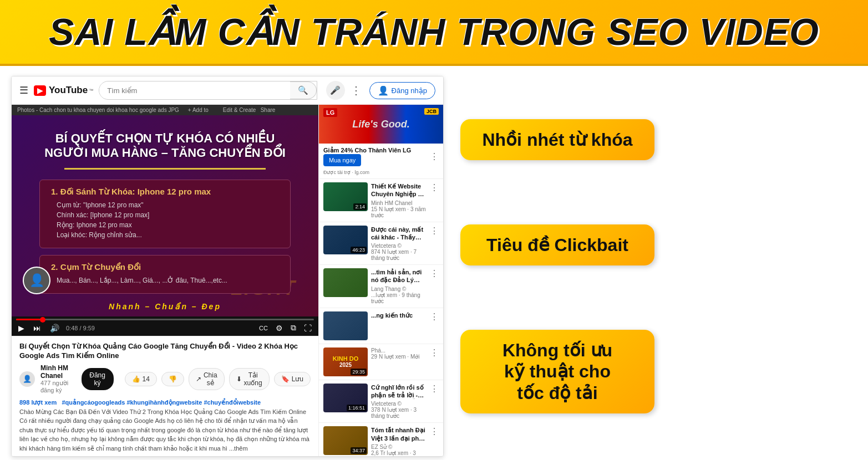 This screenshot has width=868, height=460. Describe the element at coordinates (381, 201) in the screenshot. I see `sidebar-item-0: 2:14 Thiết Kế Website Chuyên Nghiệp Và C…` at that location.